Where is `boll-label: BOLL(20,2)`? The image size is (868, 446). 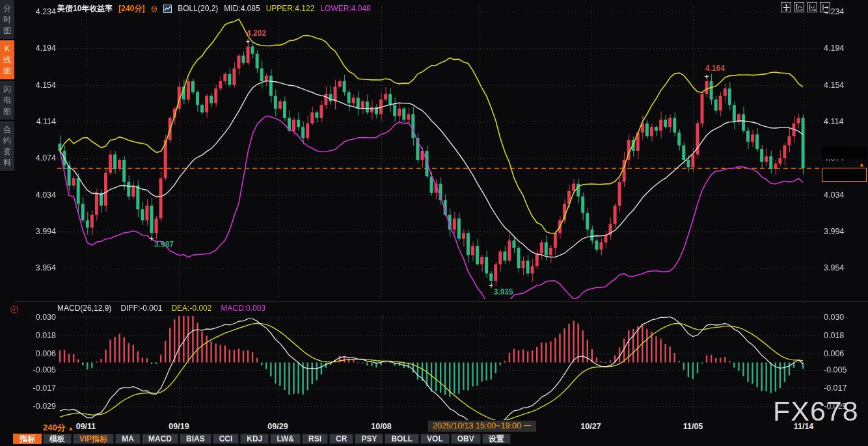 boll-label: BOLL(20,2) is located at coordinates (198, 8).